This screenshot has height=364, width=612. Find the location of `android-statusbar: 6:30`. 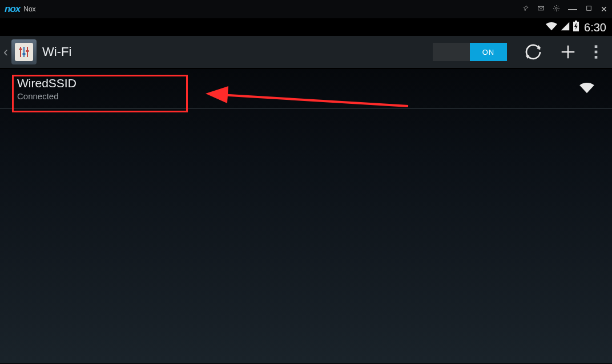

android-statusbar: 6:30 is located at coordinates (306, 27).